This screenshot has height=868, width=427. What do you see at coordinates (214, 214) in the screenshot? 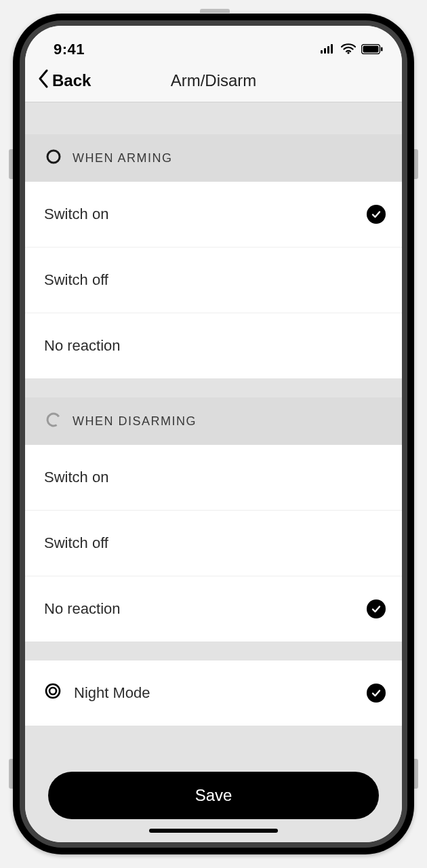
I see `arming-option-switch-on: Switch on` at bounding box center [214, 214].